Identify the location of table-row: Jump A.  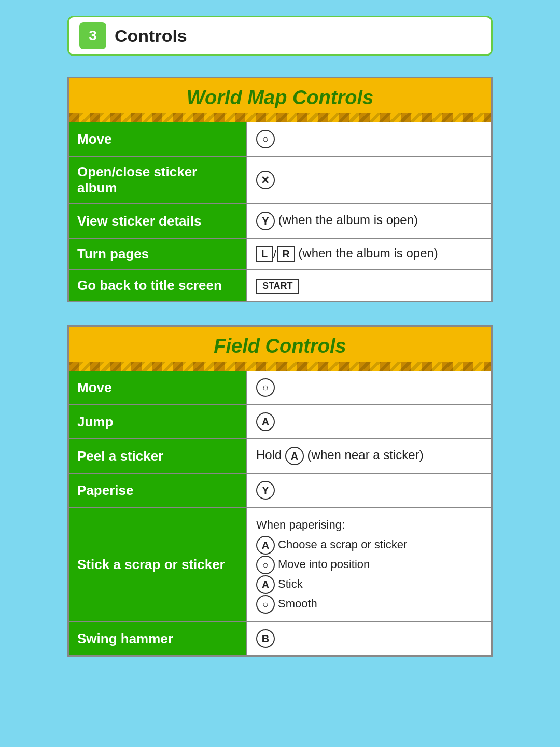
(280, 422).